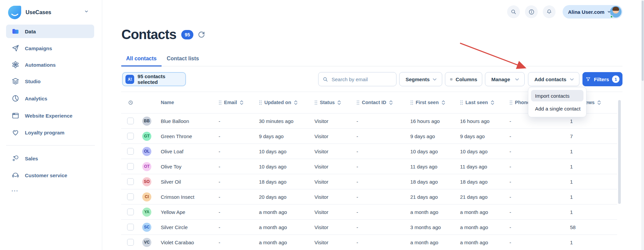 This screenshot has width=644, height=250. Describe the element at coordinates (50, 132) in the screenshot. I see `sidebar-item-loyalty-program: Loyalty program` at that location.